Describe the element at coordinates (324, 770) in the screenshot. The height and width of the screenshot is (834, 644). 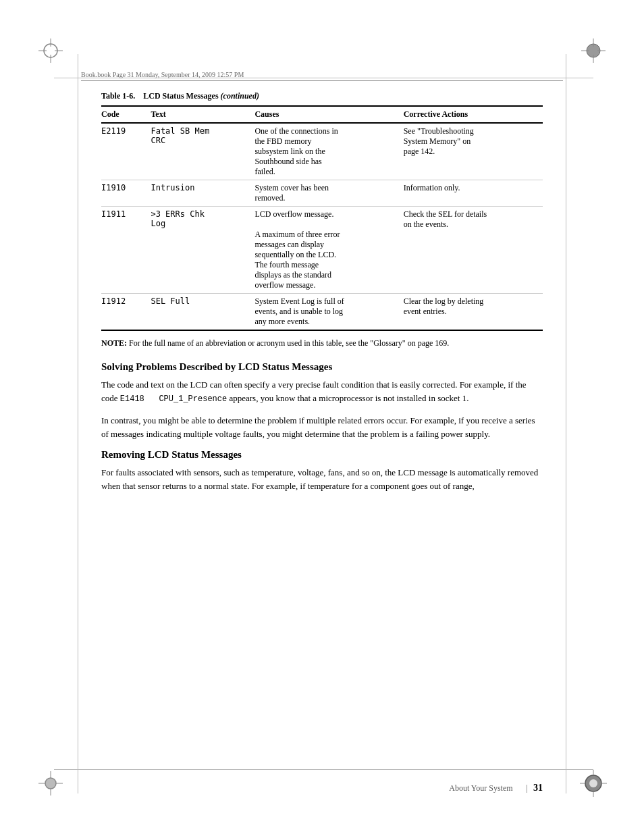
I see `margin-line-bottom` at that location.